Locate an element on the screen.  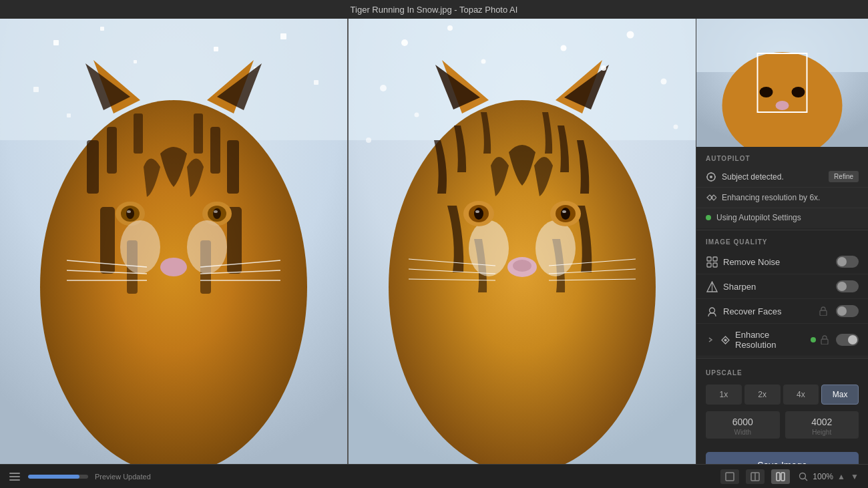
thumbnail-image is located at coordinates (783, 83).